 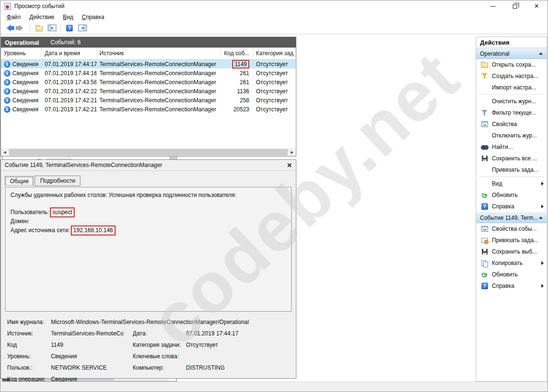 I want to click on action-item: Копировать, so click(x=511, y=263).